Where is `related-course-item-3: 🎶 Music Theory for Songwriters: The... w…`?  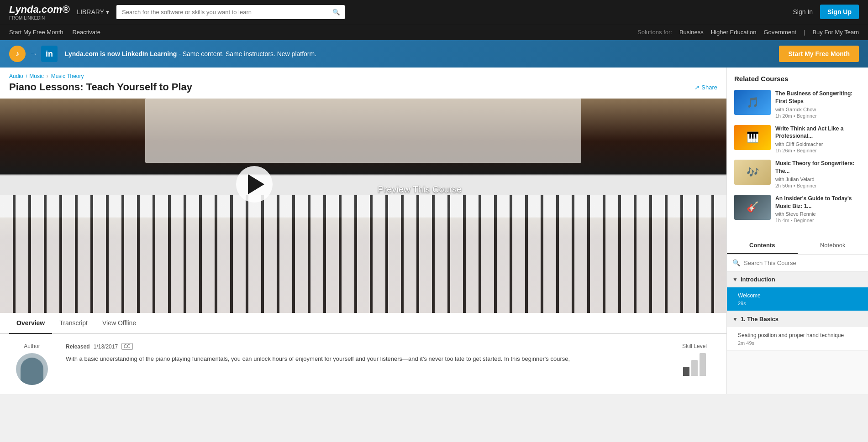
related-course-item-3: 🎶 Music Theory for Songwriters: The... w… is located at coordinates (797, 174).